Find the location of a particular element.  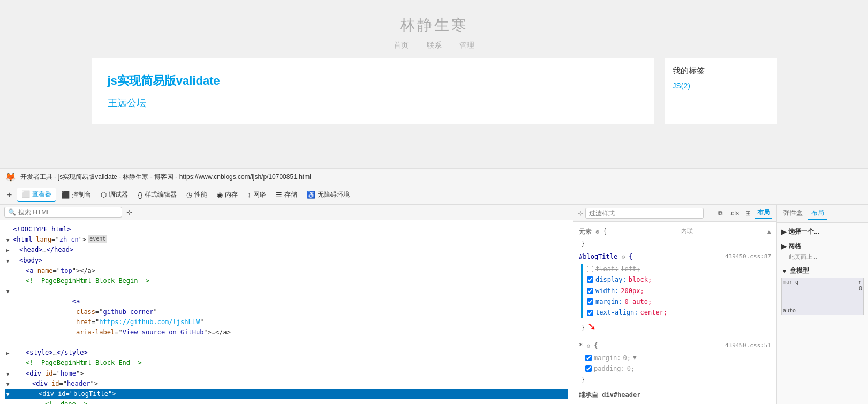

blog-content-area: js实现简易版validate 王远公坛 我的标签 JS(2) is located at coordinates (434, 91).